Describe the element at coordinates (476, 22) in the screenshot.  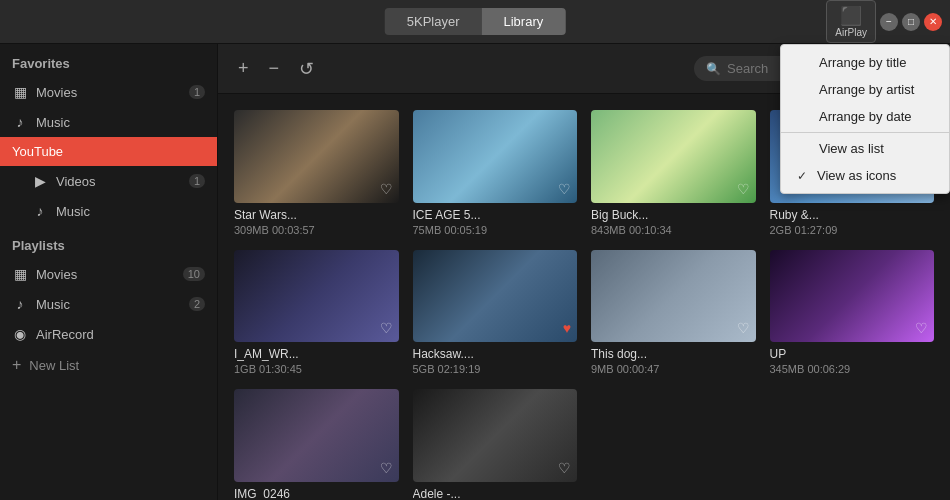
I see `titlebar-tabs: 5KPlayer Library` at that location.